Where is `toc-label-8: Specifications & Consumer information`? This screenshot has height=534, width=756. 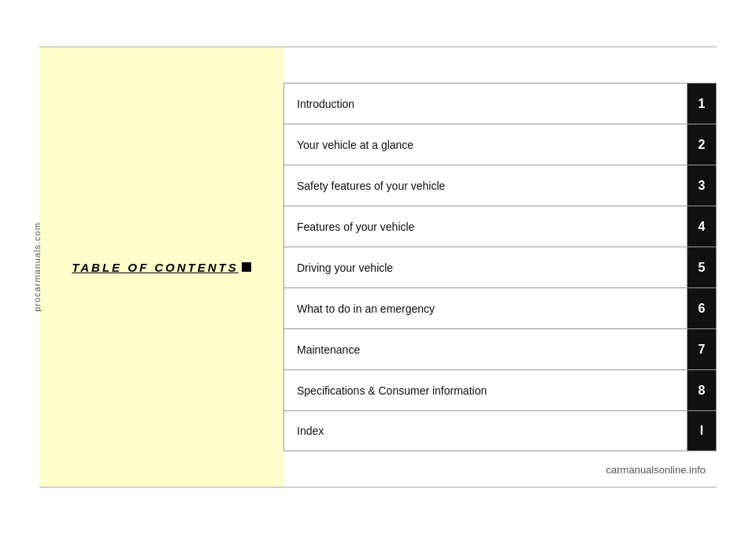 toc-label-8: Specifications & Consumer information is located at coordinates (486, 391).